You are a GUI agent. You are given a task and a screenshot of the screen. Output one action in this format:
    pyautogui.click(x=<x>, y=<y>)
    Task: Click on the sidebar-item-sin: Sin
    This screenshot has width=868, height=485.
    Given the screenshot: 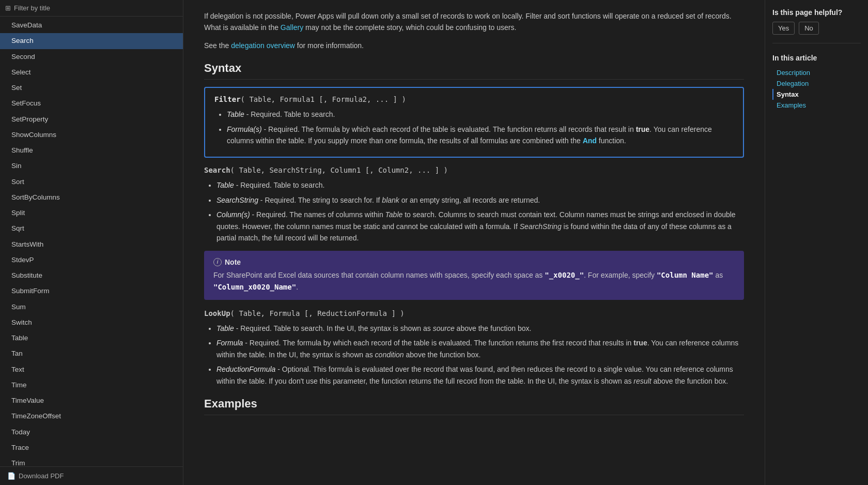 What is the action you would take?
    pyautogui.click(x=91, y=166)
    